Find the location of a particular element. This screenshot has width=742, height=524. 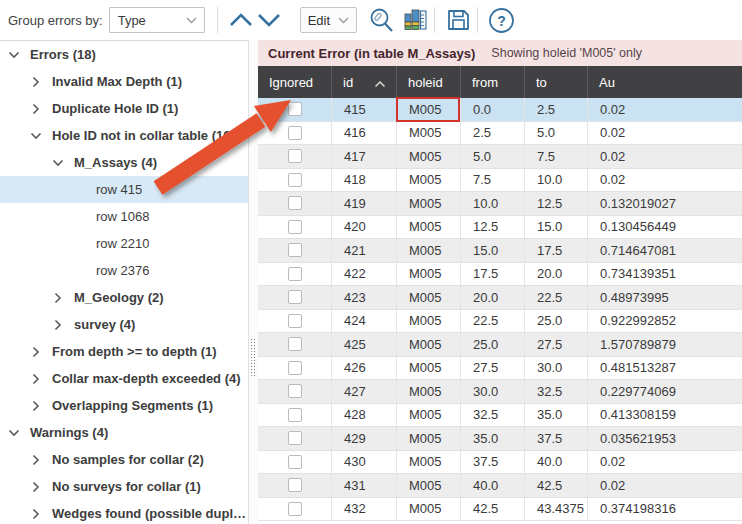

column-header-ignored: Ignored is located at coordinates (295, 82).